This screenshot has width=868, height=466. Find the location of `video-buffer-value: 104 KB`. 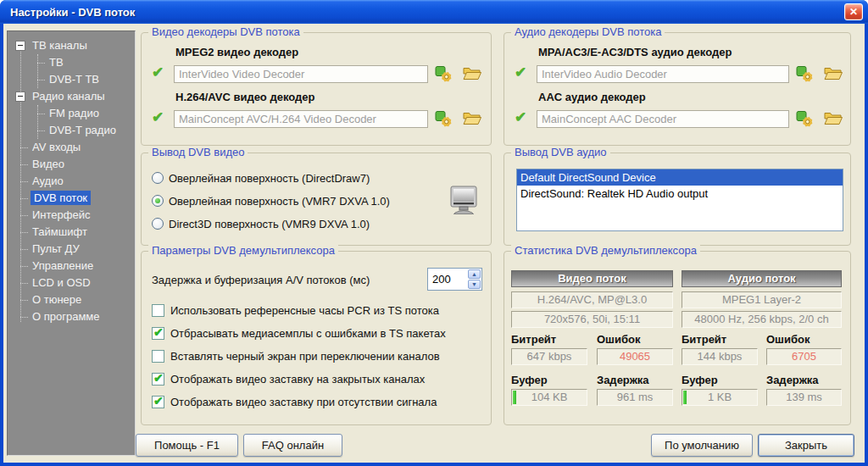

video-buffer-value: 104 KB is located at coordinates (549, 397).